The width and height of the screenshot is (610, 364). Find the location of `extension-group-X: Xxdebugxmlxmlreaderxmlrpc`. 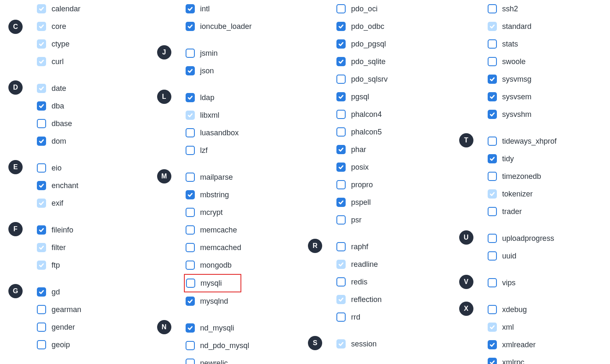

extension-group-X: Xxdebugxmlxmlreaderxmlrpc is located at coordinates (535, 328).